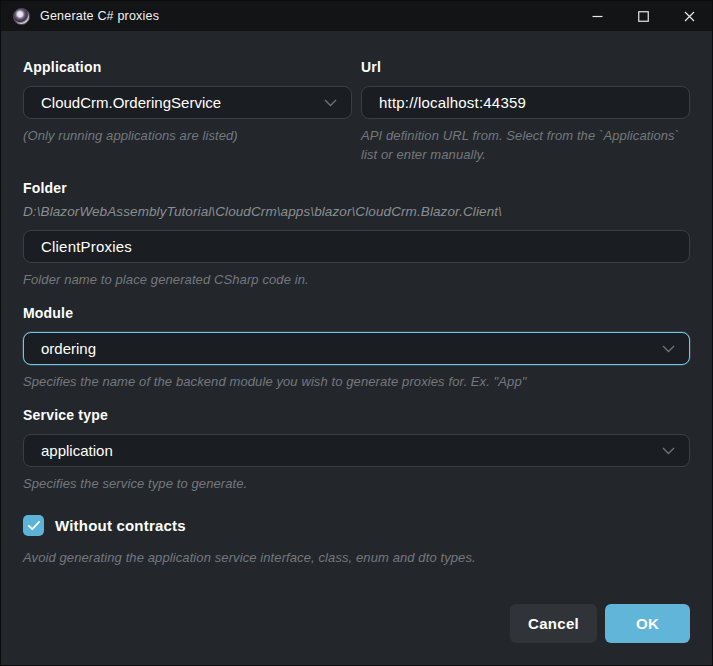 Image resolution: width=713 pixels, height=666 pixels. What do you see at coordinates (22, 16) in the screenshot?
I see `abp-logo-icon` at bounding box center [22, 16].